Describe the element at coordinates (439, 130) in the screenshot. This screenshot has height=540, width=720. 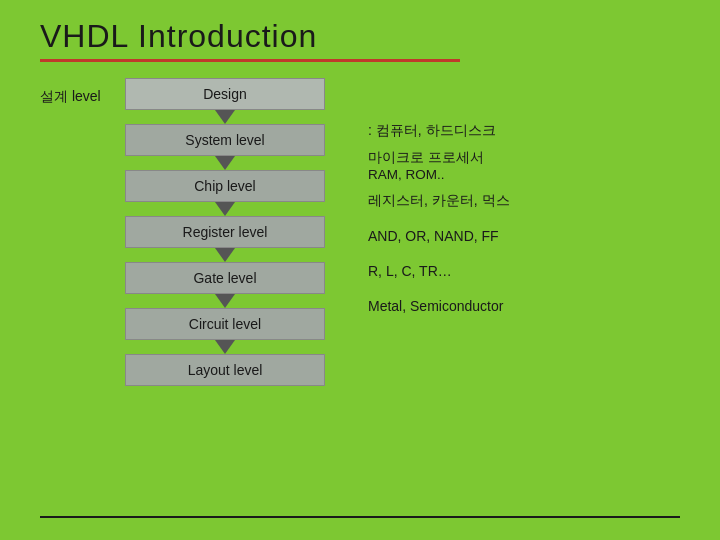
I see `desc-system: : 컴퓨터, 하드디스크` at that location.